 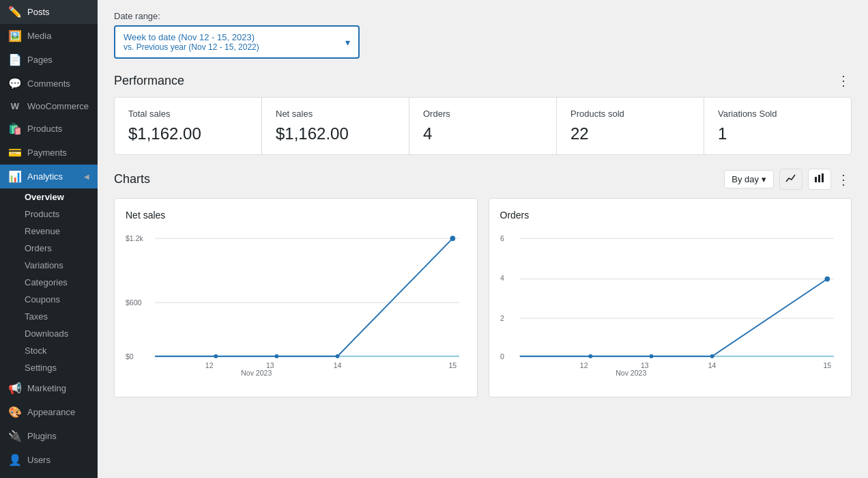 What do you see at coordinates (483, 126) in the screenshot?
I see `perf-card-orders: Orders 4` at bounding box center [483, 126].